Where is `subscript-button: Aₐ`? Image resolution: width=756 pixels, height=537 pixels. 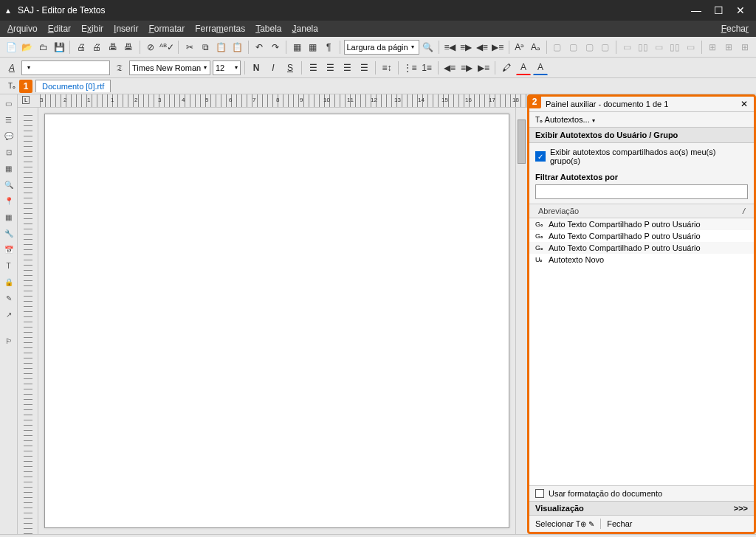
subscript-button: Aₐ is located at coordinates (536, 47).